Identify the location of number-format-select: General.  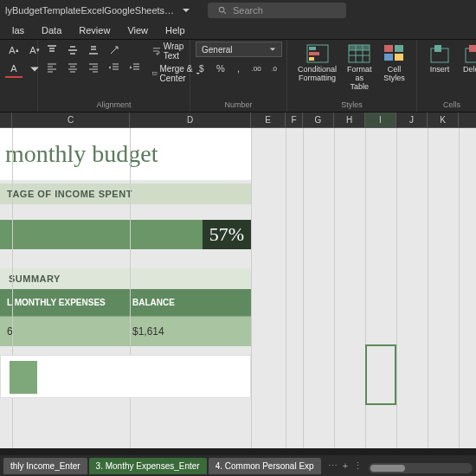
(239, 49).